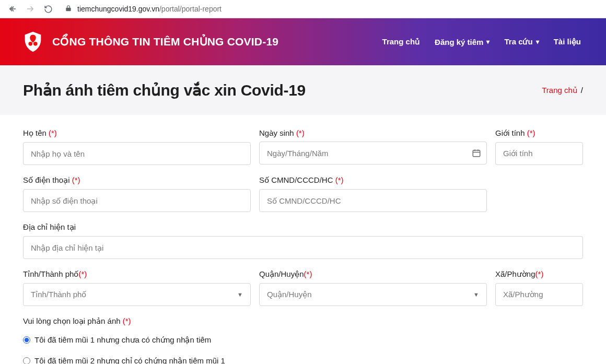 Image resolution: width=606 pixels, height=364 pixels. What do you see at coordinates (539, 147) in the screenshot?
I see `field-gender: Giới tính (*) Giới tính` at bounding box center [539, 147].